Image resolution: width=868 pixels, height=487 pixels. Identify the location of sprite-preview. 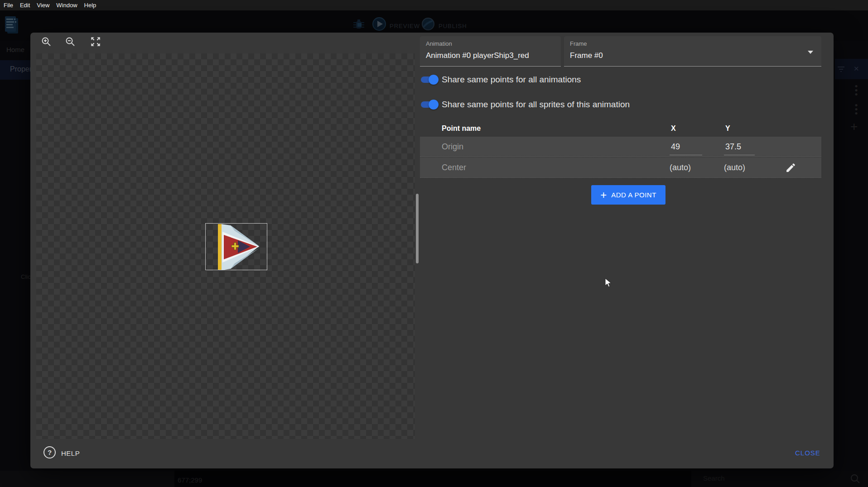
(236, 247).